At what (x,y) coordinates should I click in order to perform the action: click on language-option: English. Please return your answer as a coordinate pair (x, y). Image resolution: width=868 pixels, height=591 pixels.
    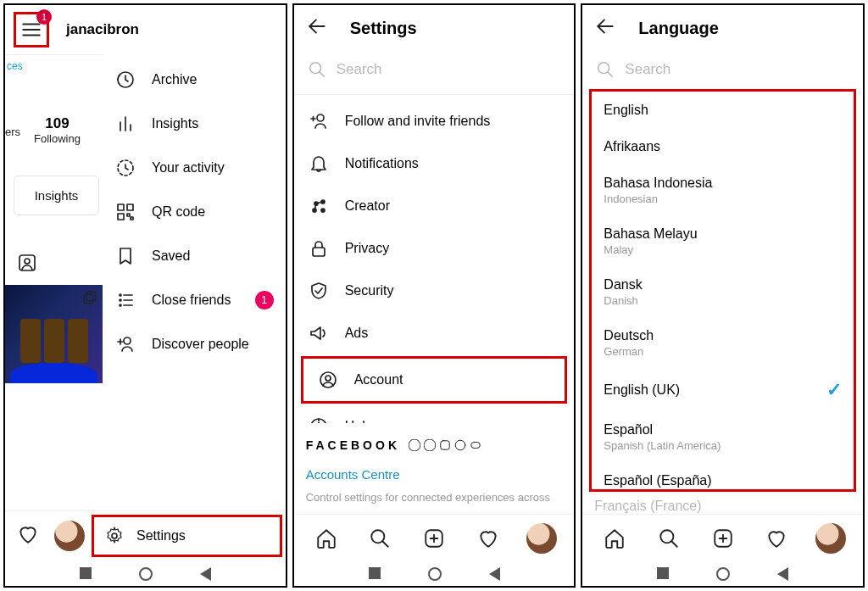
    Looking at the image, I should click on (722, 110).